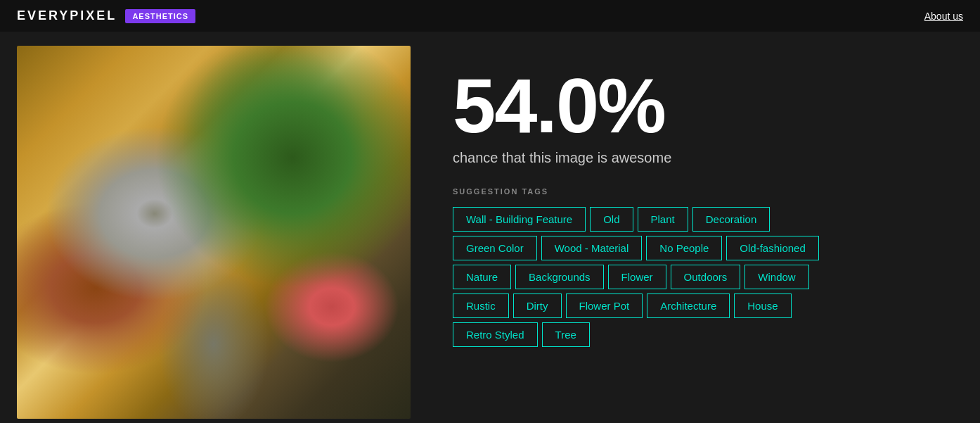  I want to click on about-link: About us, so click(943, 16).